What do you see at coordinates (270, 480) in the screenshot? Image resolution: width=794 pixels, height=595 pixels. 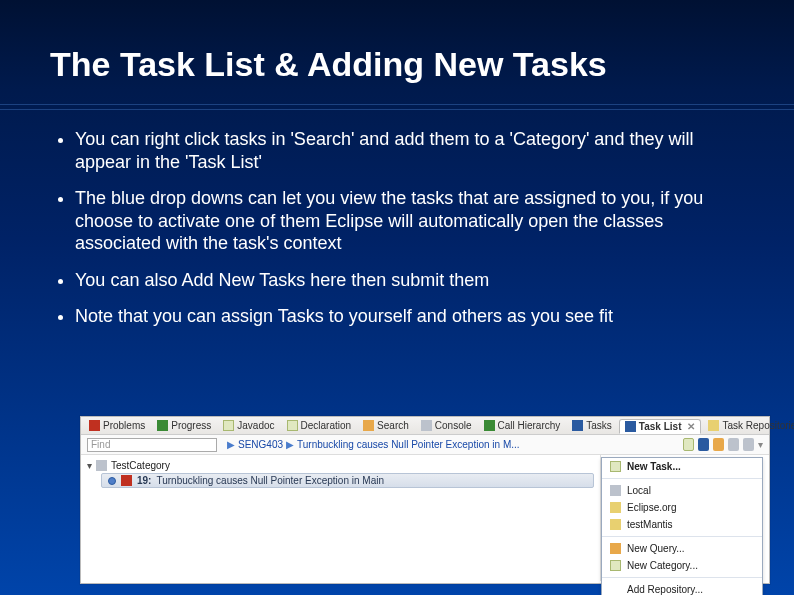 I see `task-title: Turnbuckling causes Null Pointer Excepti…` at bounding box center [270, 480].